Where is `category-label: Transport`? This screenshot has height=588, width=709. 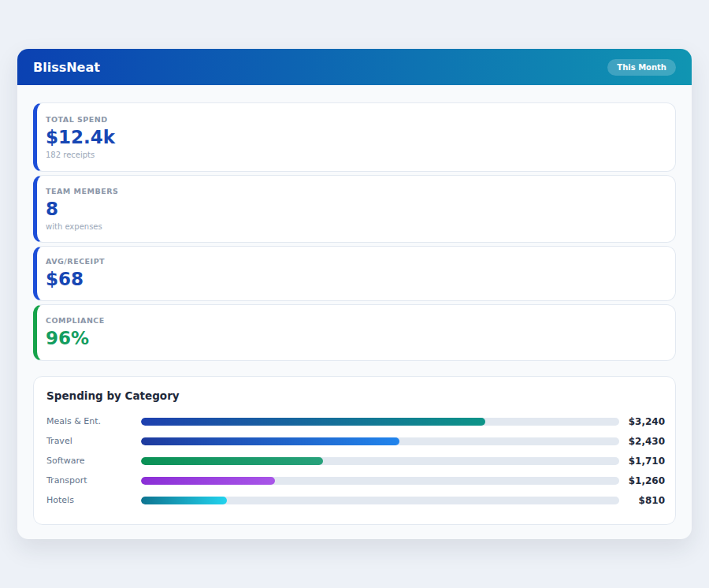
category-label: Transport is located at coordinates (94, 481).